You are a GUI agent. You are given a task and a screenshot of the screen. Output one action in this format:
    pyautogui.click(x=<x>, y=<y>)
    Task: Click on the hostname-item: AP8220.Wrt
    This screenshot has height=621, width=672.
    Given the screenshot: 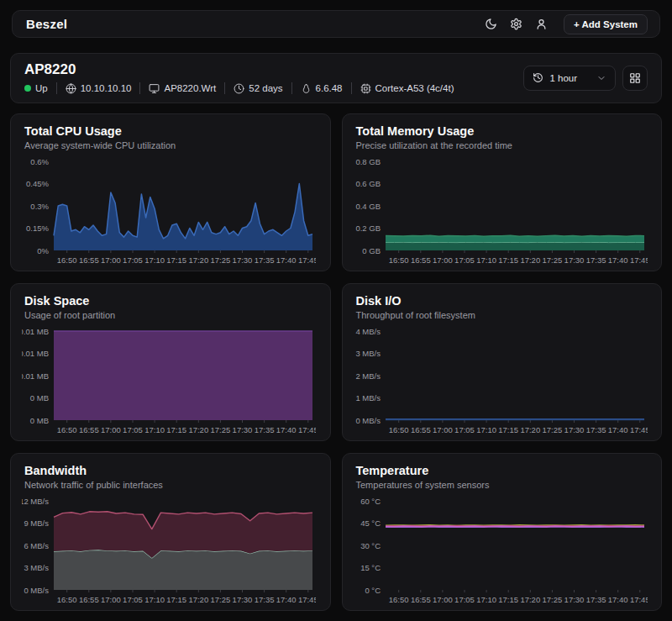 What is the action you would take?
    pyautogui.click(x=182, y=89)
    